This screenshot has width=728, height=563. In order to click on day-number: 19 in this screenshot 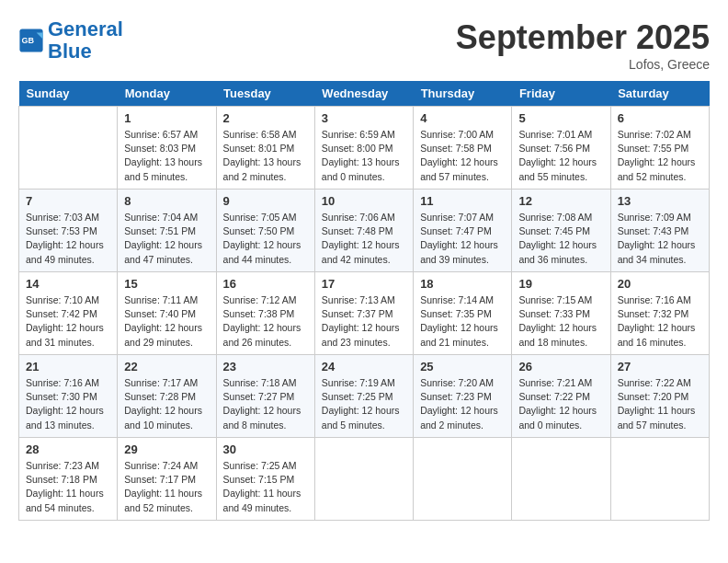, I will do `click(561, 283)`.